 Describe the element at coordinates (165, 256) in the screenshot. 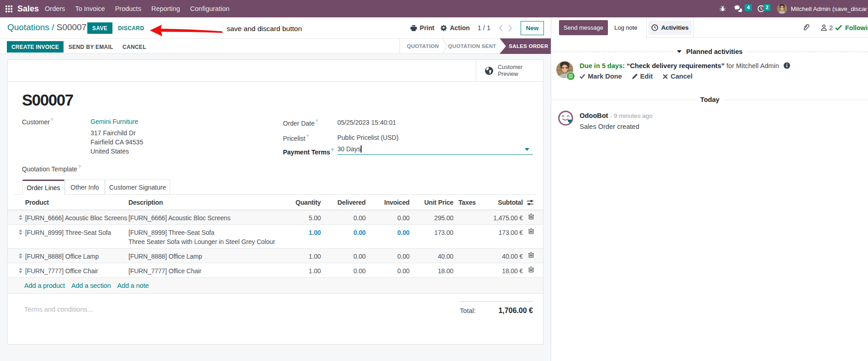

I see `cell-description: [FURN_8888] Office Lamp` at that location.